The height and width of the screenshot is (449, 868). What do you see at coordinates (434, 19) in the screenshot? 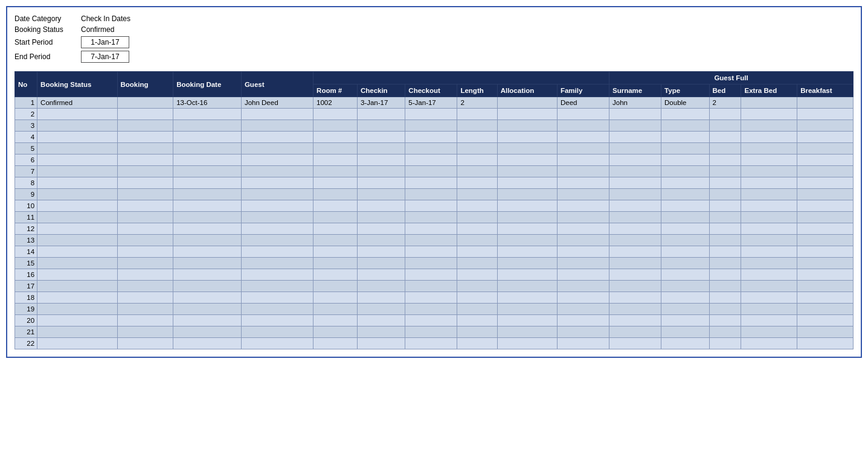
I see `date-category-row: Date Category Check In Dates` at bounding box center [434, 19].